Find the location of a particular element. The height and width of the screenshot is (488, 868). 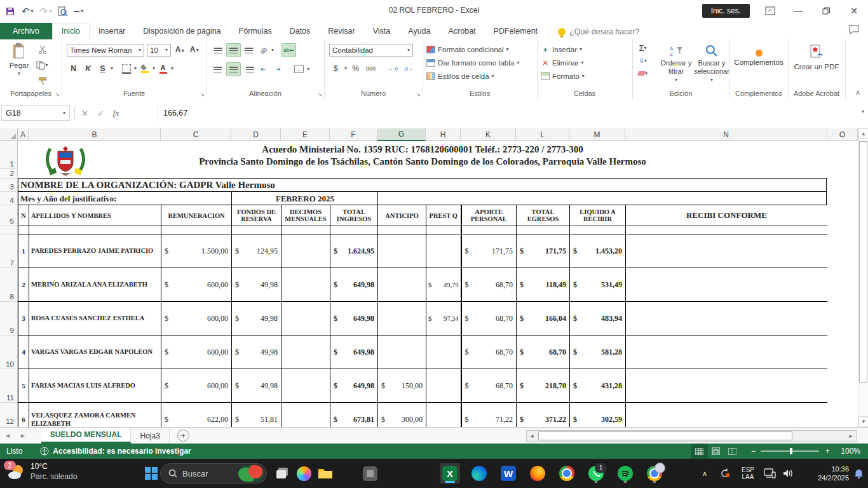

format-painter-icon is located at coordinates (42, 81).